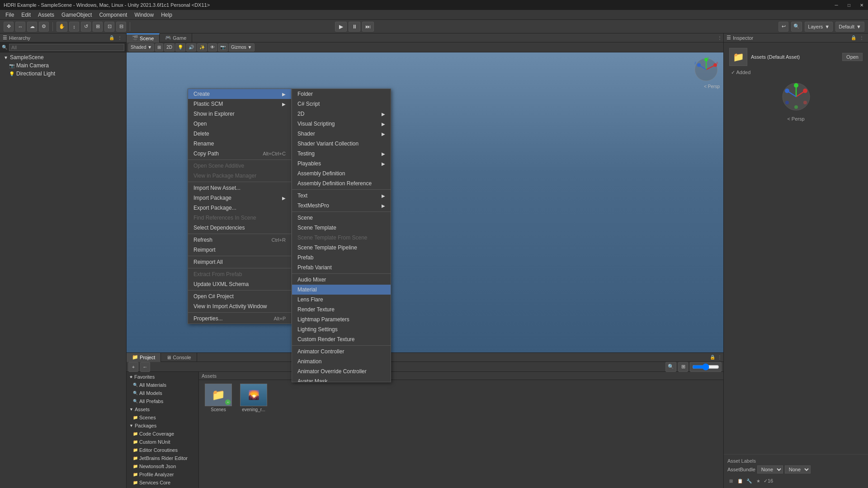 The height and width of the screenshot is (488, 868). Describe the element at coordinates (163, 385) in the screenshot. I see `sidebar-all-materials: 🔍All Materials` at that location.